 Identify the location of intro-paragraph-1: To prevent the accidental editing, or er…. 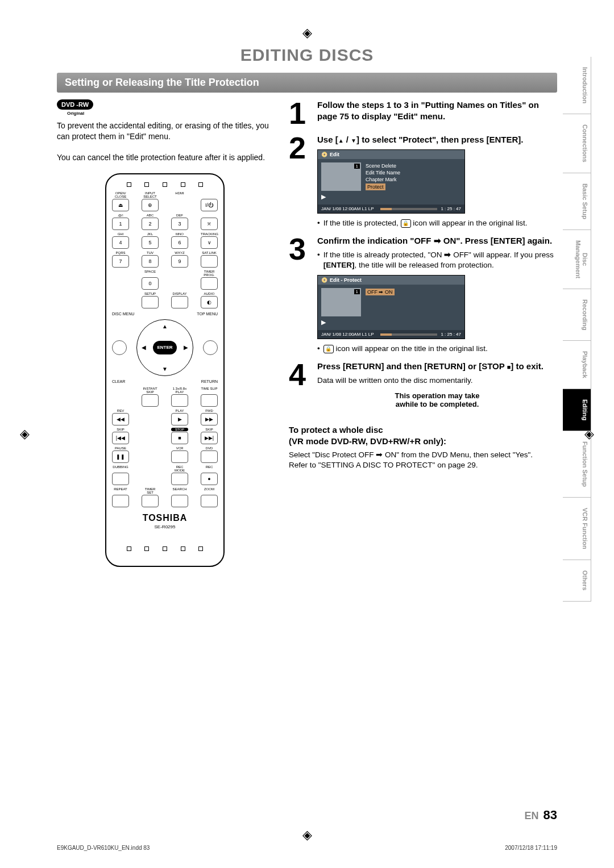
(165, 131).